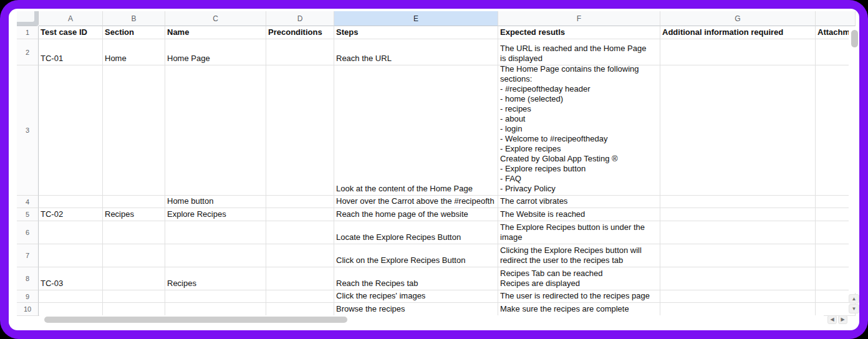 The height and width of the screenshot is (339, 868). Describe the element at coordinates (738, 279) in the screenshot. I see `cell-G8` at that location.